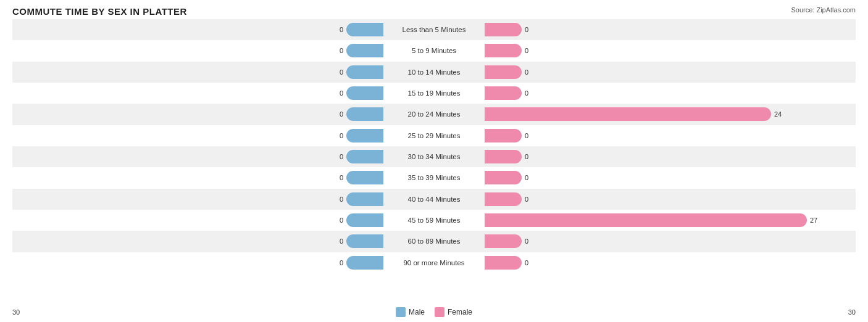 This screenshot has height=322, width=868. Describe the element at coordinates (434, 263) in the screenshot. I see `row-label: 90 or more Minutes` at that location.